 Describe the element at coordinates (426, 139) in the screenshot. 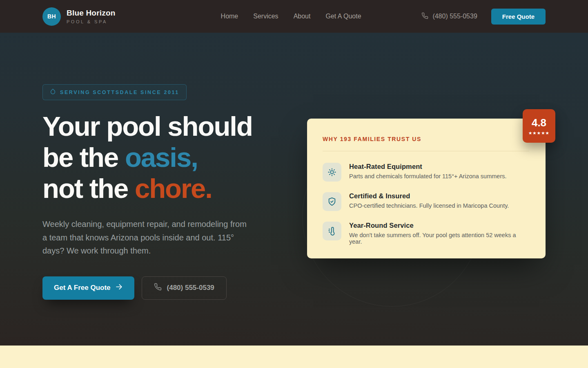

I see `trust-card-heading: WHY 193 FAMILIES TRUST US` at that location.